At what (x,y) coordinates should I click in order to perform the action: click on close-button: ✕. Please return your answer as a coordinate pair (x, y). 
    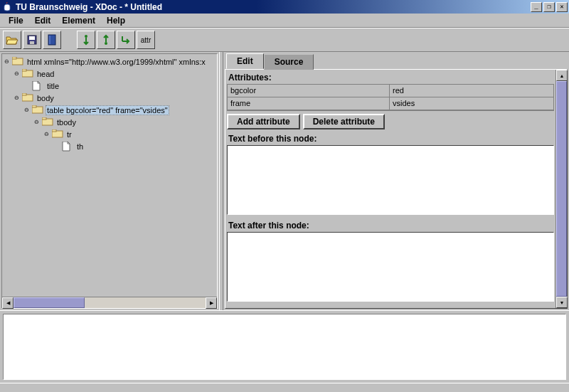
    Looking at the image, I should click on (562, 7).